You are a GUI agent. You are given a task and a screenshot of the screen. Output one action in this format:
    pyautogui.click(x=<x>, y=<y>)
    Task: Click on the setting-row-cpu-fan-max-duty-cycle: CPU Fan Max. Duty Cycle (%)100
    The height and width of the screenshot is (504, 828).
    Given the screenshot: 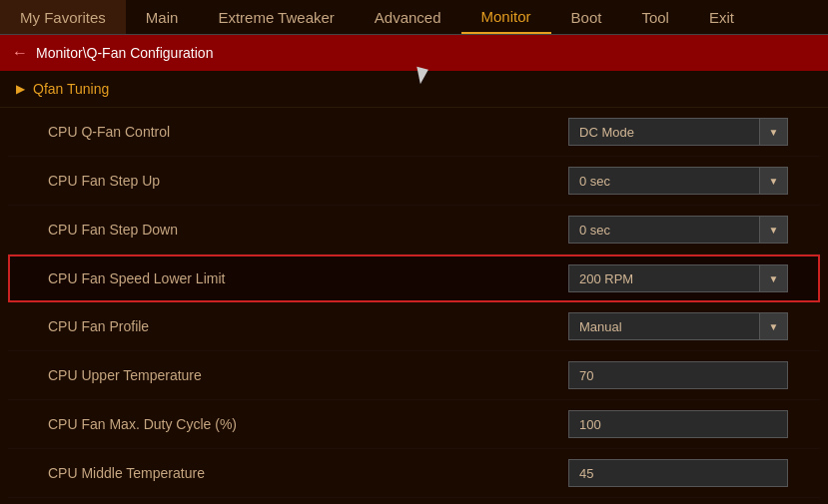 What is the action you would take?
    pyautogui.click(x=414, y=425)
    